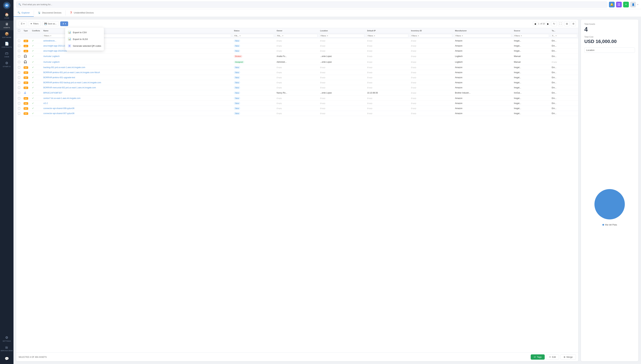 This screenshot has width=641, height=364. Describe the element at coordinates (72, 82) in the screenshot. I see `asset-name-link: BORRAR-jenkins-002-backup.prd.us-east-1.…` at that location.